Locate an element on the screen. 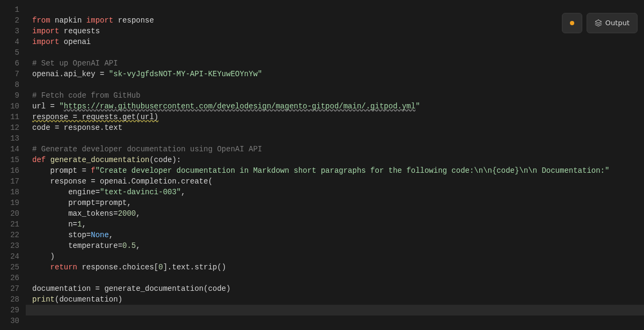 Image resolution: width=644 pixels, height=330 pixels. code-line: prompt = f"Create developer documentatio… is located at coordinates (335, 171).